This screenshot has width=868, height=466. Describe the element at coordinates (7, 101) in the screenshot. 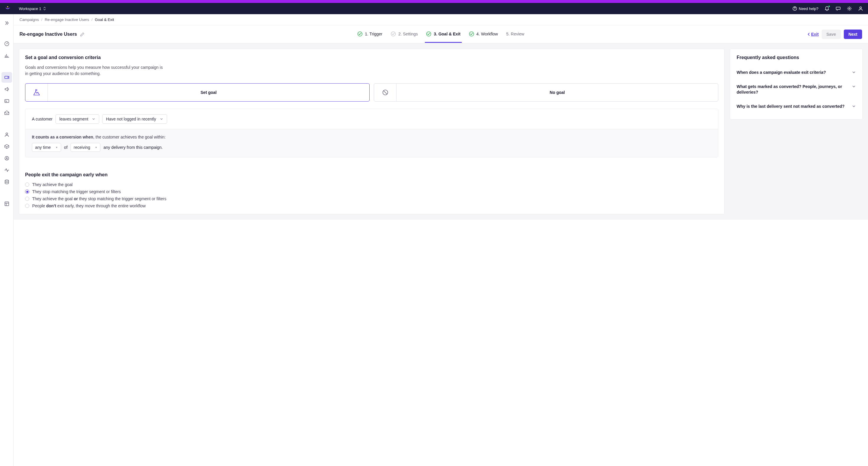

I see `sidebar-item-transactional` at that location.